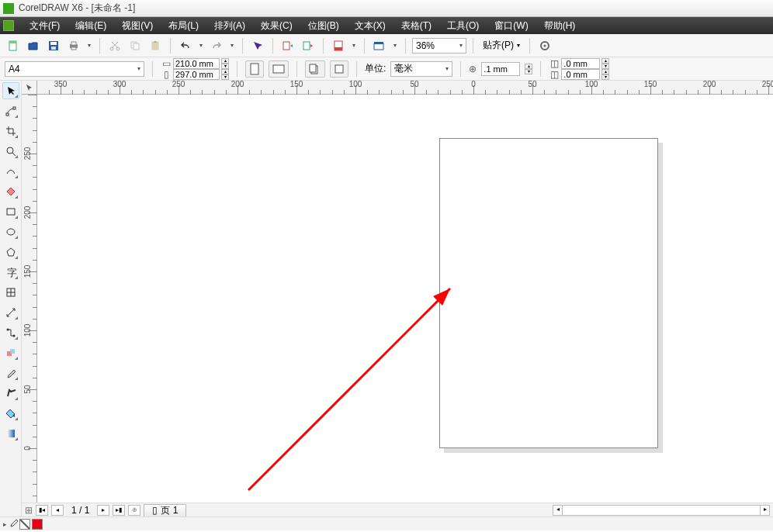 The image size is (773, 532). I want to click on dup-x-input, so click(581, 64).